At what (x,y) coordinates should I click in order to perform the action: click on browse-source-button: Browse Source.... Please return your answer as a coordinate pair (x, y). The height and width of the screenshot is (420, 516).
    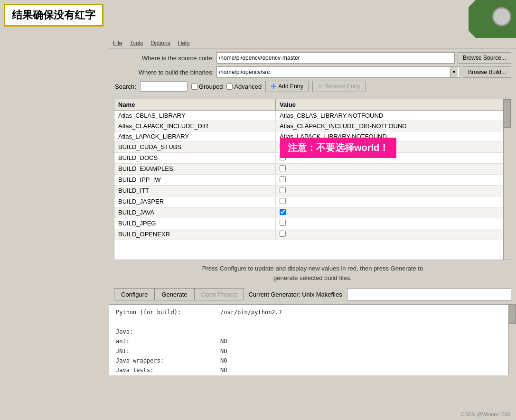
    Looking at the image, I should click on (484, 58).